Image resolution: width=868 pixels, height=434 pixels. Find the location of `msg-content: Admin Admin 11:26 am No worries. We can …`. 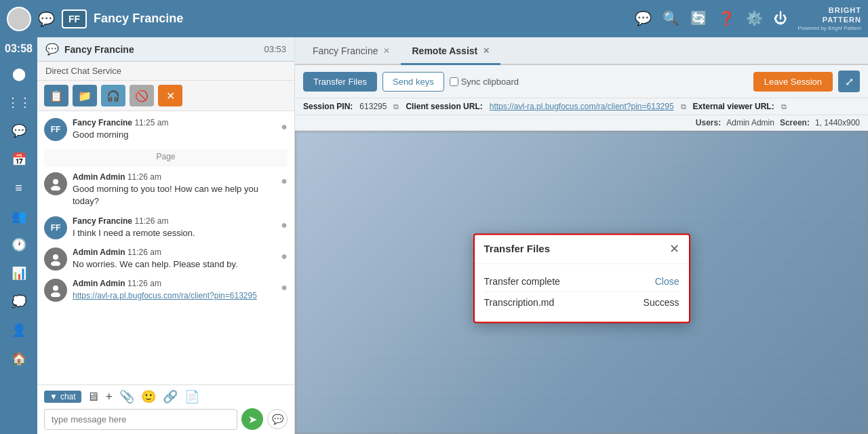

msg-content: Admin Admin 11:26 am No worries. We can … is located at coordinates (174, 259).